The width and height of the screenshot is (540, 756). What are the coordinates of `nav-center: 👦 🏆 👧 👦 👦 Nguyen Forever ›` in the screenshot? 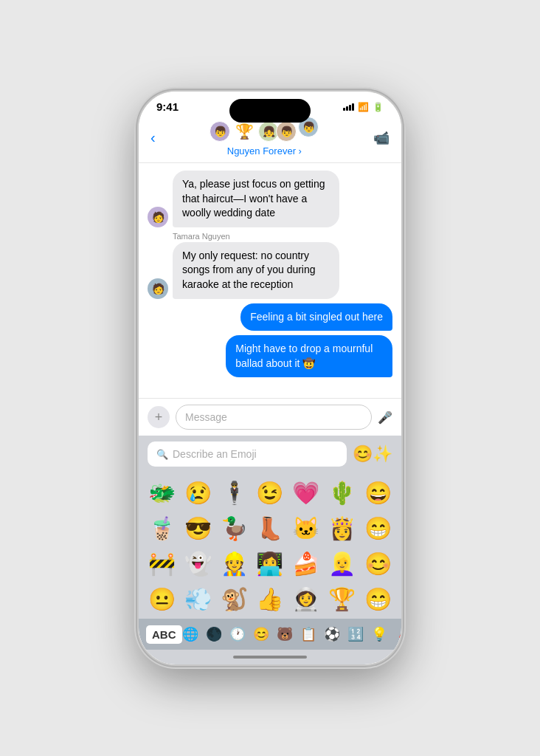 It's located at (264, 137).